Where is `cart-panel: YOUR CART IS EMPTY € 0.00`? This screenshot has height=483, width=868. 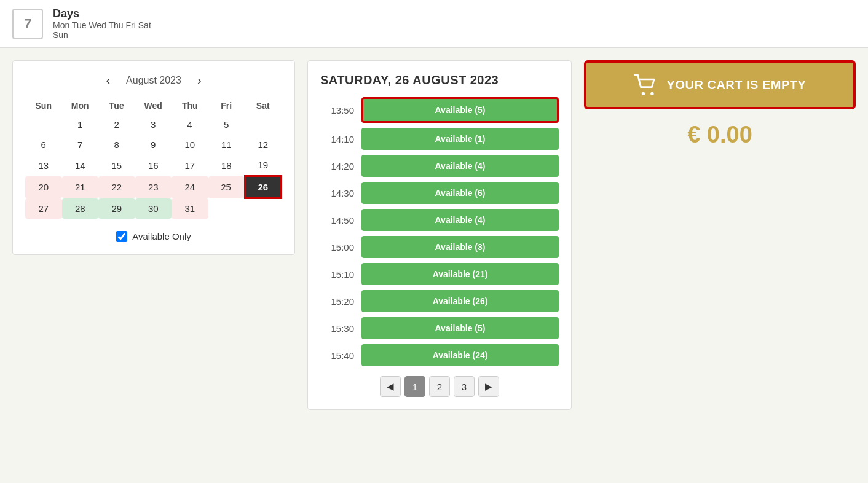 cart-panel: YOUR CART IS EMPTY € 0.00 is located at coordinates (720, 104).